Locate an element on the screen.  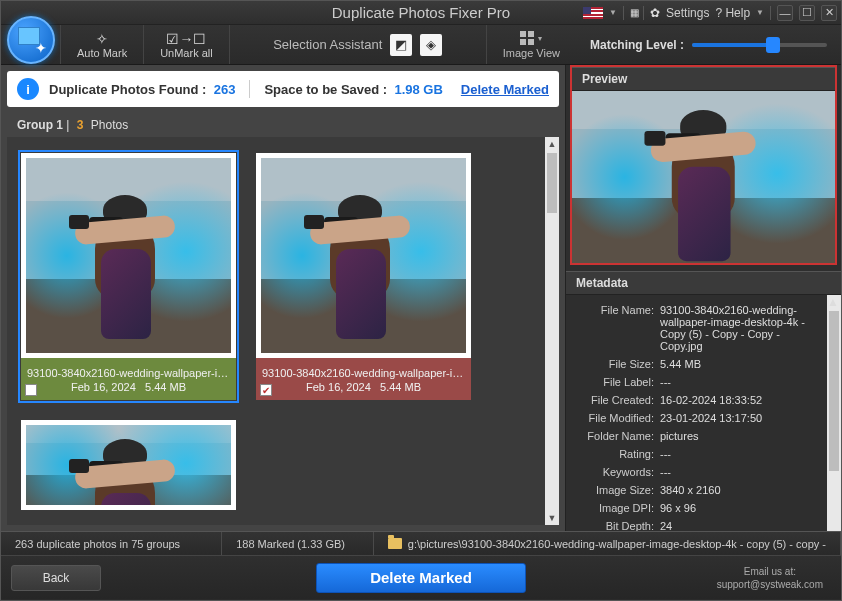
gallery-scrollbar: ▲ ▼ is located at coordinates (552, 331).